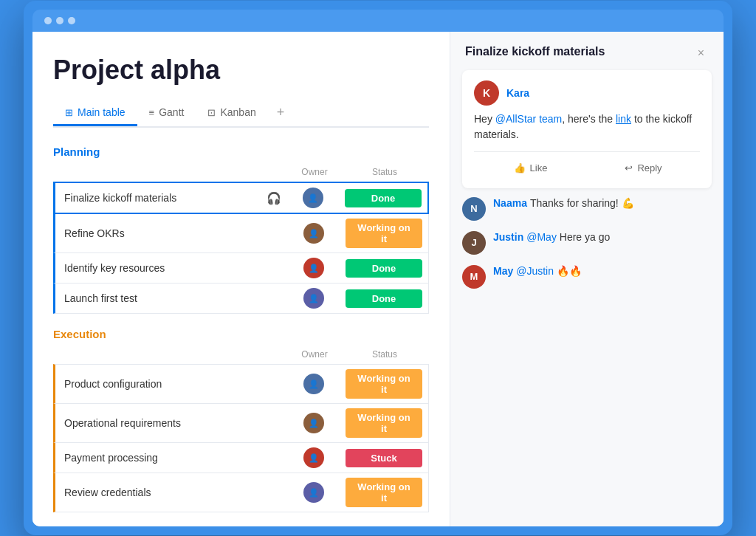 Image resolution: width=756 pixels, height=536 pixels. What do you see at coordinates (158, 198) in the screenshot?
I see `task-name: Finalize kickoff materials` at bounding box center [158, 198].